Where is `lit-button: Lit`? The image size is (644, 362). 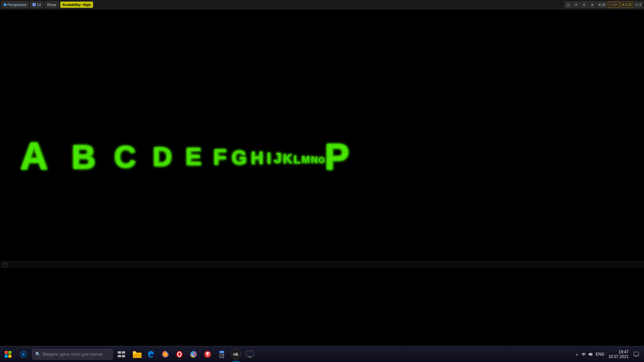
lit-button: Lit is located at coordinates (37, 5).